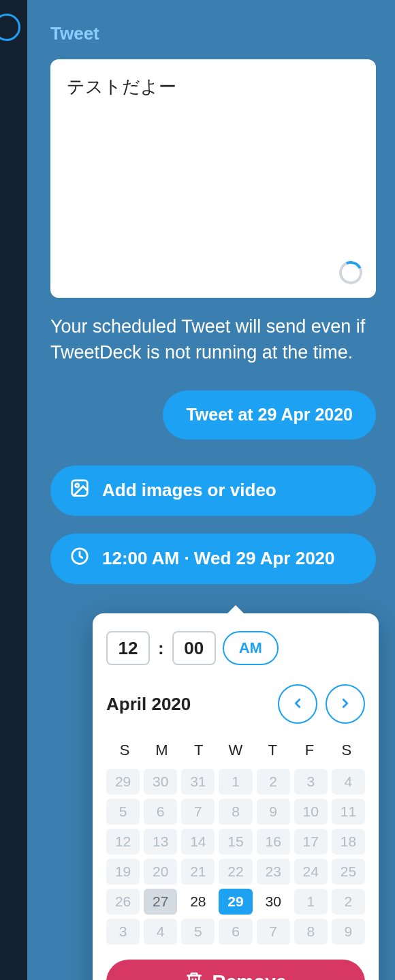 The image size is (395, 980). I want to click on panel-title: Tweet, so click(213, 34).